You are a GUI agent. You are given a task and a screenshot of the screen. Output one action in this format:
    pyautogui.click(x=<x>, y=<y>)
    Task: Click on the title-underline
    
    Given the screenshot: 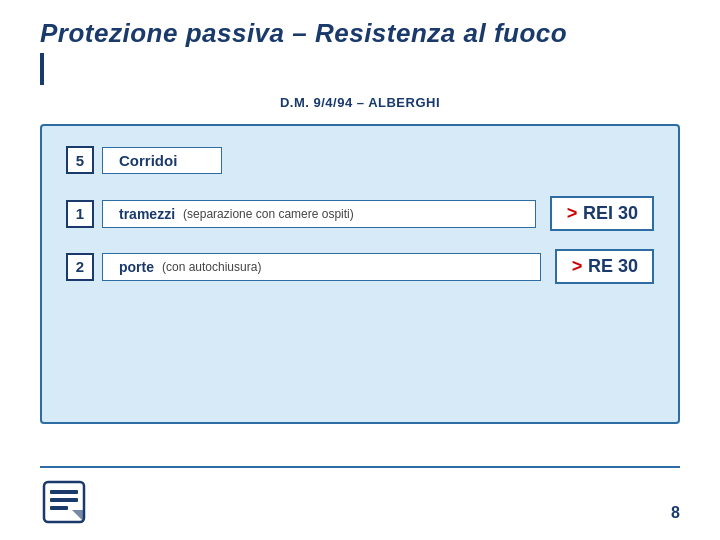 What is the action you would take?
    pyautogui.click(x=42, y=69)
    